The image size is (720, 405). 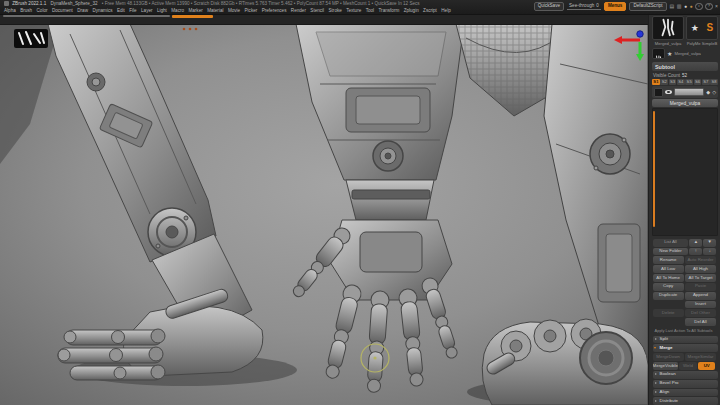 What do you see at coordinates (685, 172) in the screenshot?
I see `subtool-list-area` at bounding box center [685, 172].